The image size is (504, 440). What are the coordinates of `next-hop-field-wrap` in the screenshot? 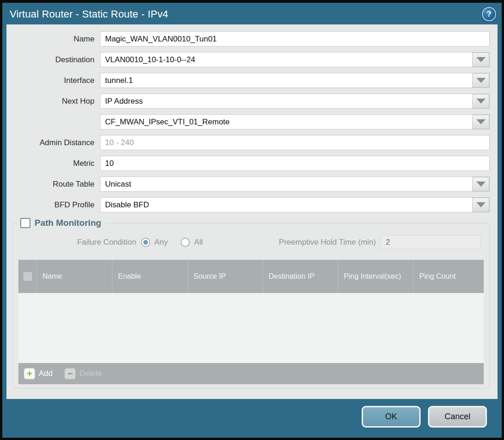 It's located at (295, 101).